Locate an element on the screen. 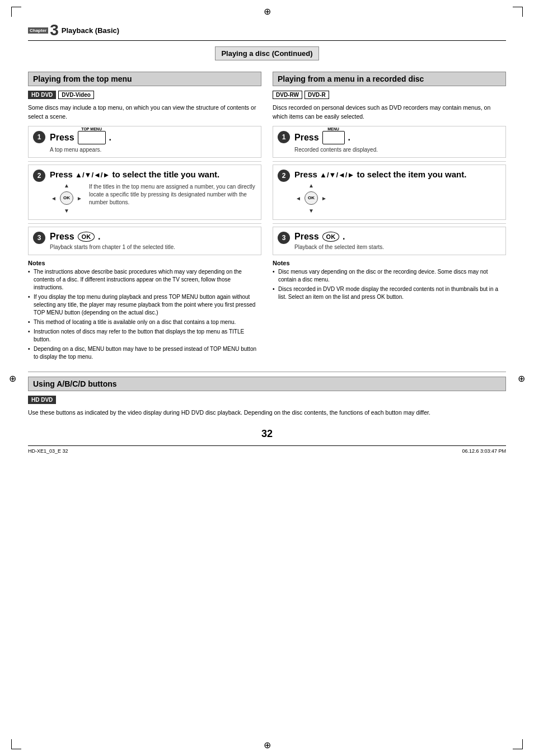 The height and width of the screenshot is (756, 534). ok-button-left: OK is located at coordinates (86, 237).